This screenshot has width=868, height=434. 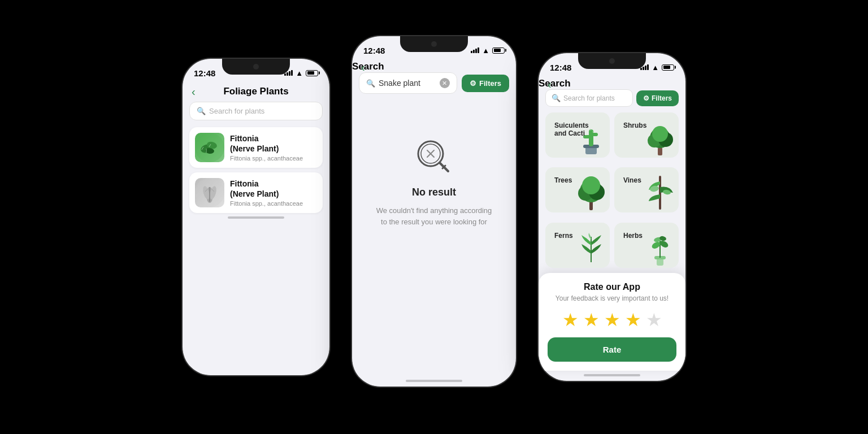 What do you see at coordinates (256, 217) in the screenshot?
I see `phone-foliage-plants: 12:48 ▲ ‹ Foliage Plants 🔍 Sea` at bounding box center [256, 217].